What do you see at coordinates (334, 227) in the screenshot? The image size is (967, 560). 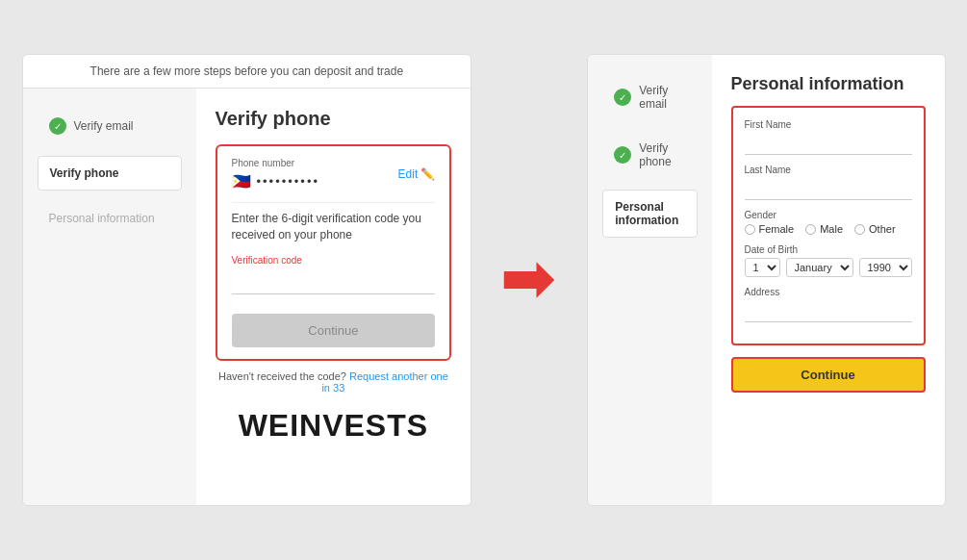 I see `instruction-text: Enter the 6-digit verification code you …` at bounding box center [334, 227].